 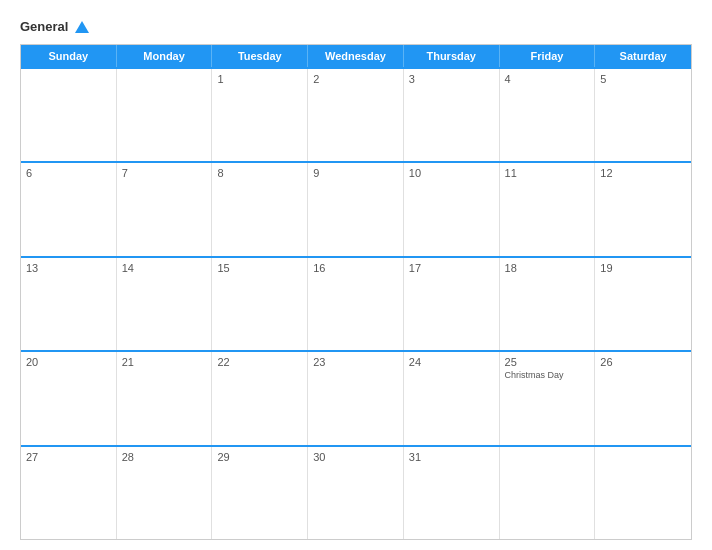 What do you see at coordinates (356, 173) in the screenshot?
I see `day-number: 9` at bounding box center [356, 173].